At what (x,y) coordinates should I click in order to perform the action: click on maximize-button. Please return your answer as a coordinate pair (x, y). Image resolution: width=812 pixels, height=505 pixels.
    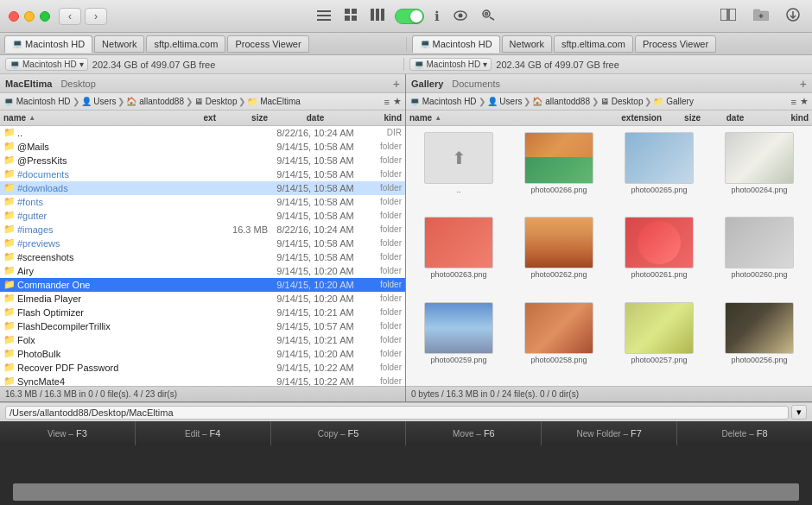
    Looking at the image, I should click on (45, 16).